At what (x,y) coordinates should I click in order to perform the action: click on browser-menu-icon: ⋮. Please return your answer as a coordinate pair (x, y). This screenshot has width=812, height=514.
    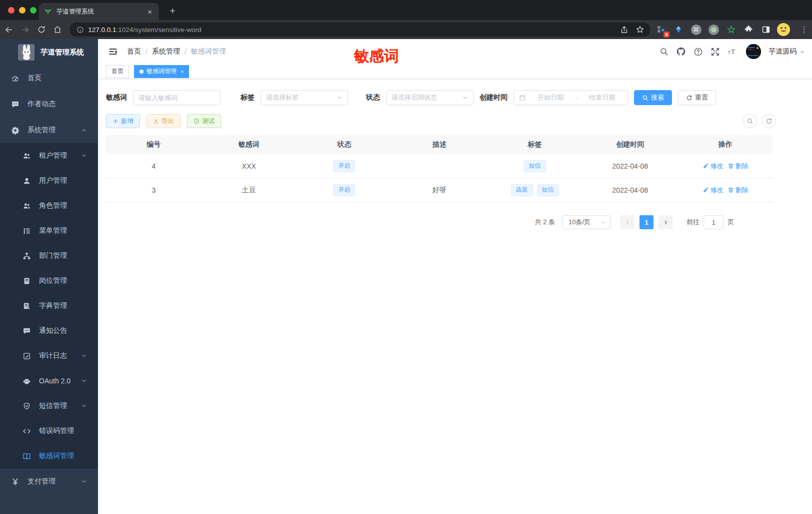
    Looking at the image, I should click on (804, 30).